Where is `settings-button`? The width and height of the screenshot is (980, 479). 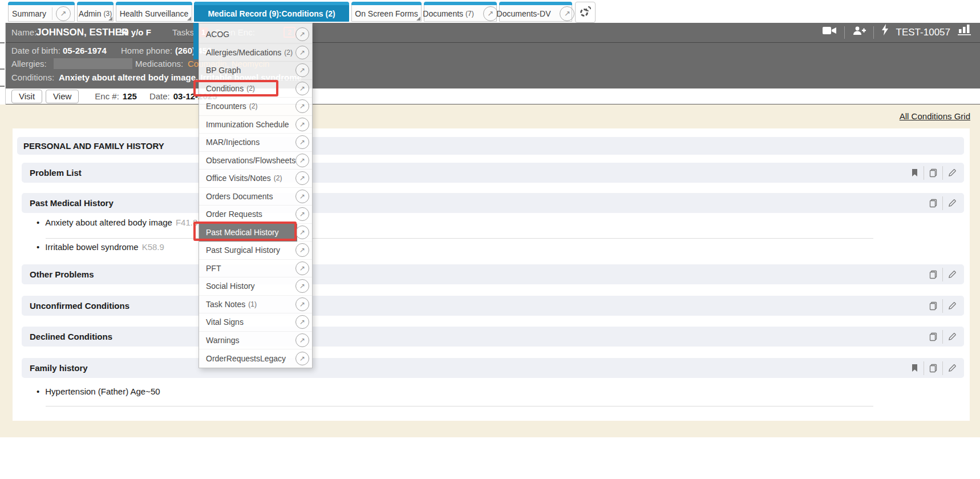
settings-button is located at coordinates (585, 13).